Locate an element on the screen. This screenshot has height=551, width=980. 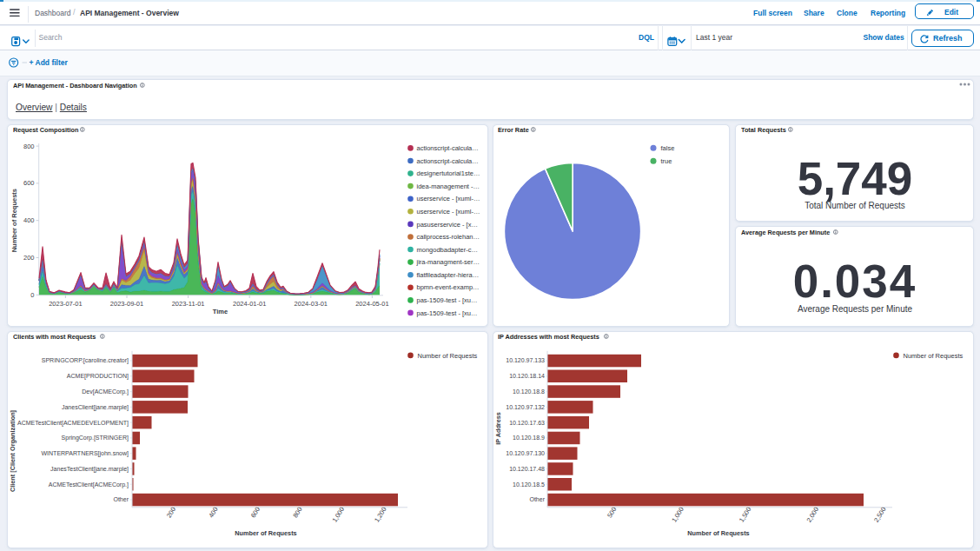
svg-text: jira-managment-ser… is located at coordinates (448, 262).